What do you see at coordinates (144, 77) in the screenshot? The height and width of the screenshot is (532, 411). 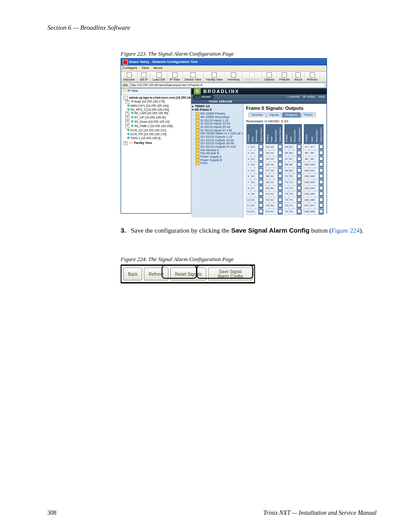 I see `toolbar-set-ip: Set IP` at bounding box center [144, 77].